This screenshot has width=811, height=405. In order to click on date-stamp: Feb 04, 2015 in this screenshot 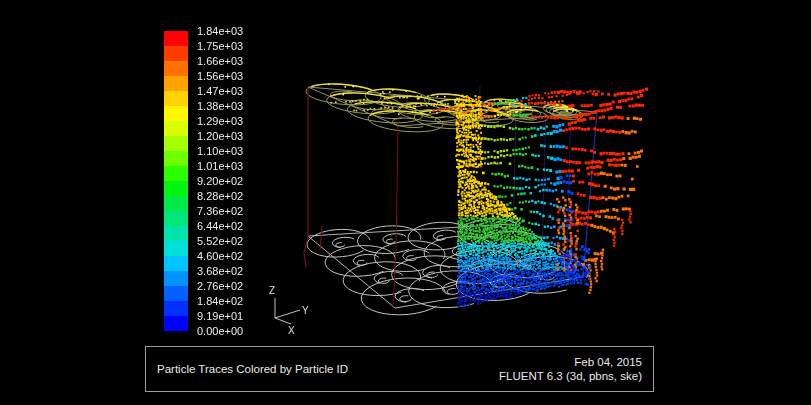, I will do `click(608, 362)`.